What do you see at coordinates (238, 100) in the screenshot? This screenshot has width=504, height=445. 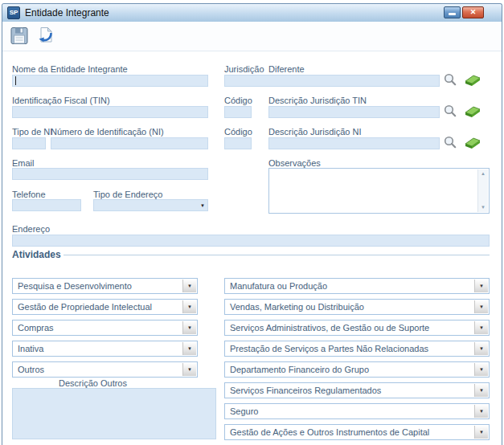 I see `codigo-tin-label: Código` at bounding box center [238, 100].